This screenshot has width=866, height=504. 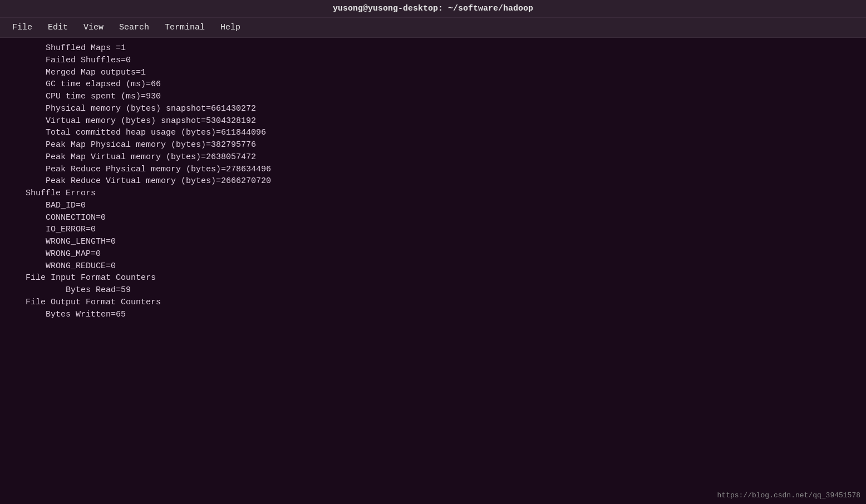 What do you see at coordinates (433, 61) in the screenshot?
I see `terminal-line: Failed Shuffles=0` at bounding box center [433, 61].